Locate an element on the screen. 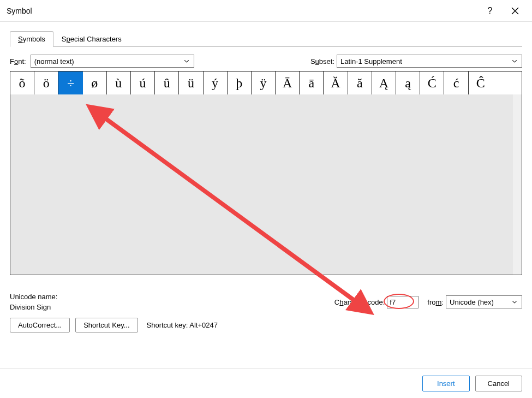  from-label: from: is located at coordinates (435, 302).